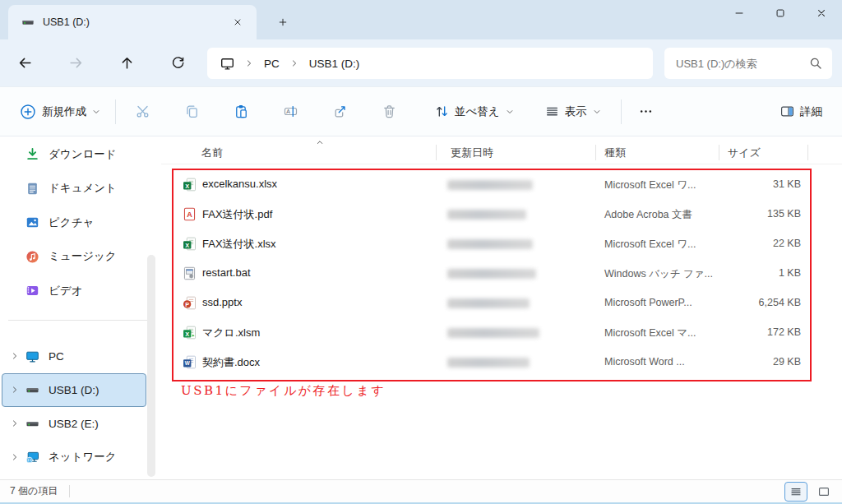 Image resolution: width=842 pixels, height=504 pixels. I want to click on window-controls, so click(780, 13).